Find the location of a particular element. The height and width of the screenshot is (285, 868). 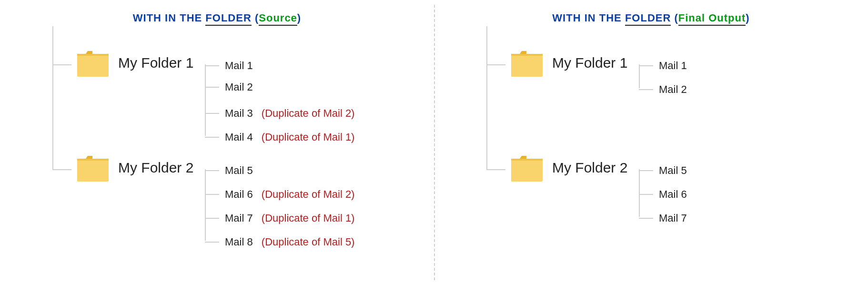

title-accent-source: Source is located at coordinates (278, 19).